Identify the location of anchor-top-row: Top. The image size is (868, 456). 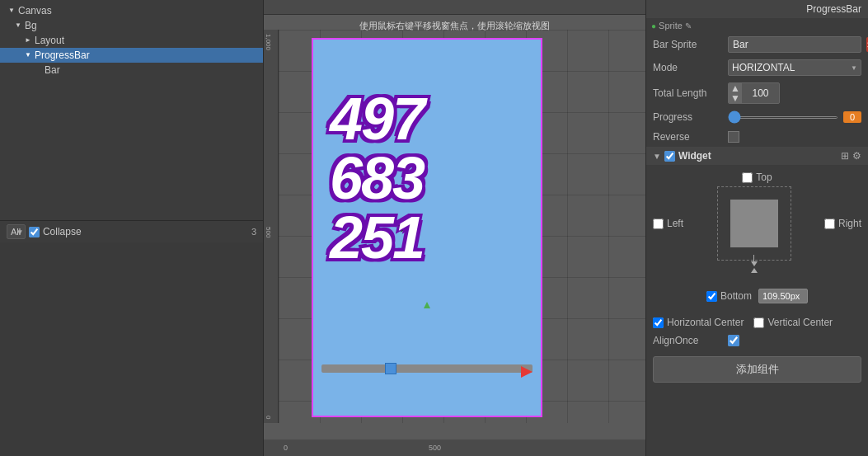
(757, 177).